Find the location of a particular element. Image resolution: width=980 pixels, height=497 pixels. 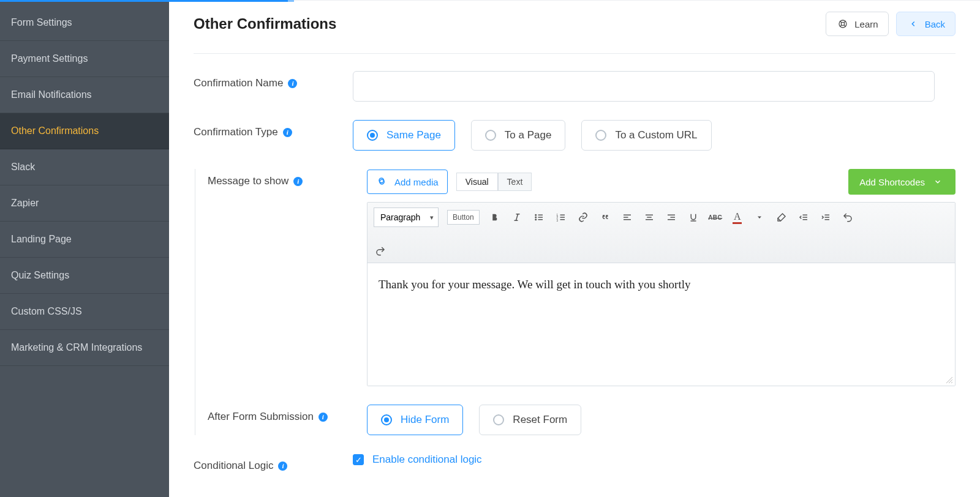

conditional-logic-checkbox-row: ✓ Enable conditional logic is located at coordinates (654, 460).